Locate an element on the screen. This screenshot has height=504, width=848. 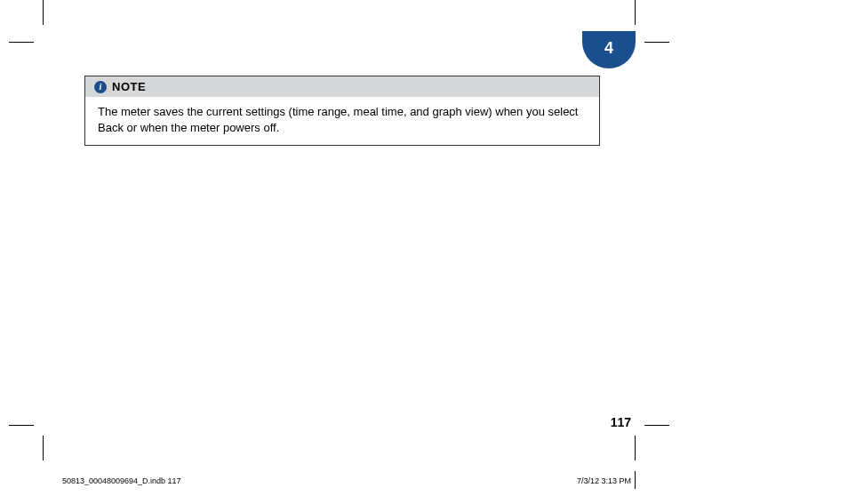
note-body: The meter saves the current settings (ti… is located at coordinates (342, 121).